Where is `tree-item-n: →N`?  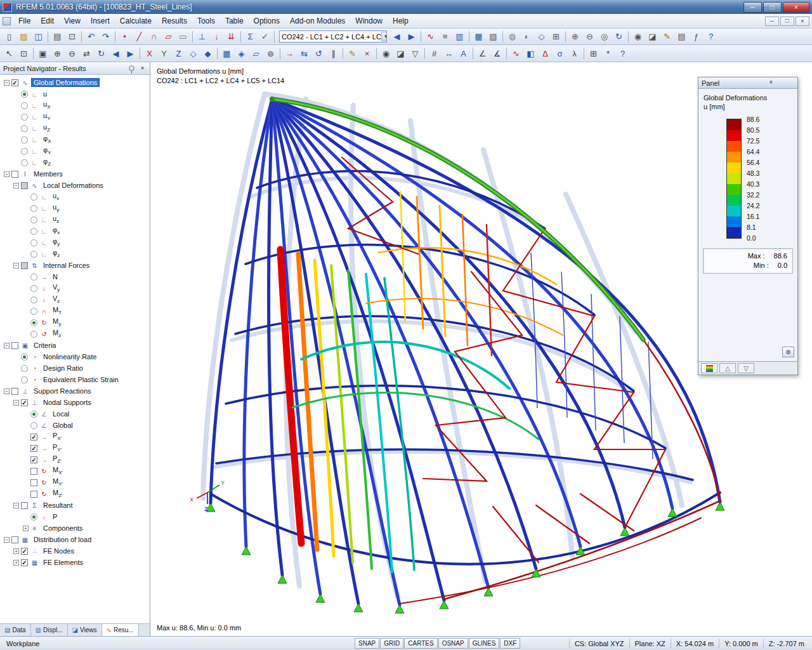 tree-item-n: →N is located at coordinates (75, 277).